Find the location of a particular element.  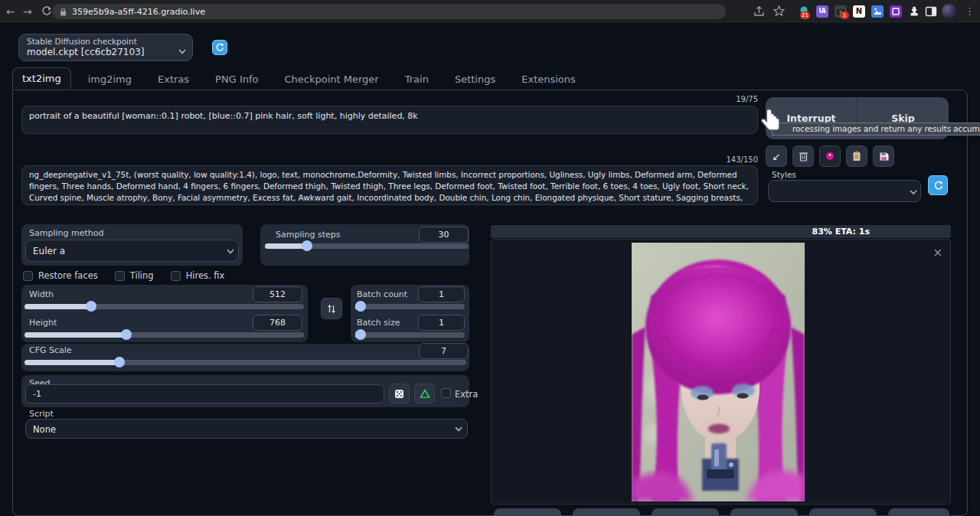

checkpoint-dropdown: Stable Diffusion checkpoint model.ckpt [… is located at coordinates (106, 47).